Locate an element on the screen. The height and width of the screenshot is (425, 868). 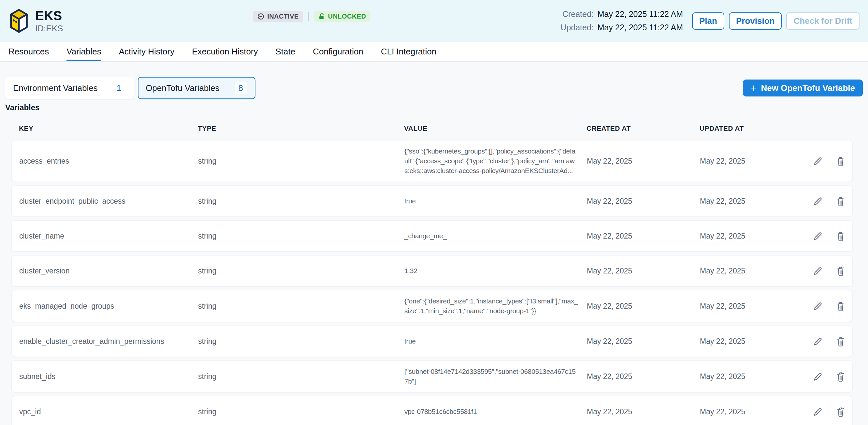
plus-icon: + is located at coordinates (754, 88).